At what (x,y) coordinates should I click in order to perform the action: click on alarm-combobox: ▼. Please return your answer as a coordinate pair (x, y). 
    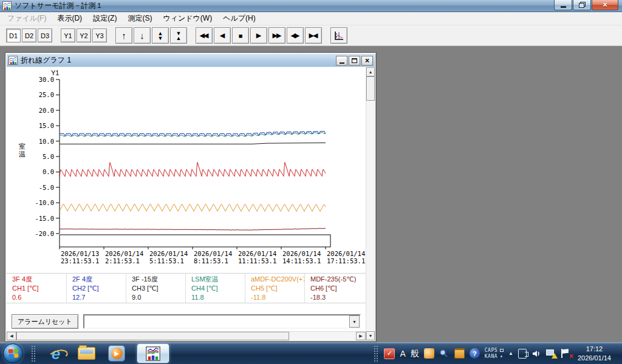
    Looking at the image, I should click on (222, 322).